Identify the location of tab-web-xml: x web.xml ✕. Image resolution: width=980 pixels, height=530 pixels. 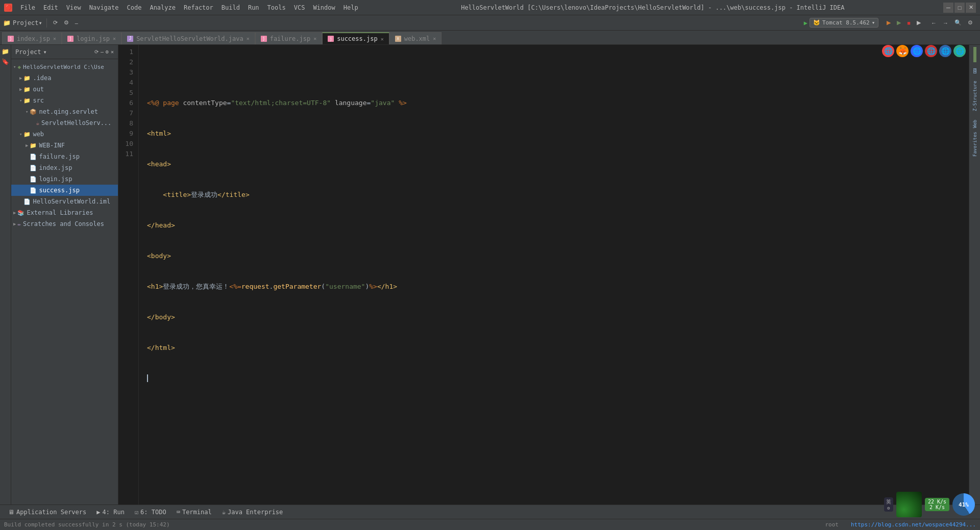
(415, 38).